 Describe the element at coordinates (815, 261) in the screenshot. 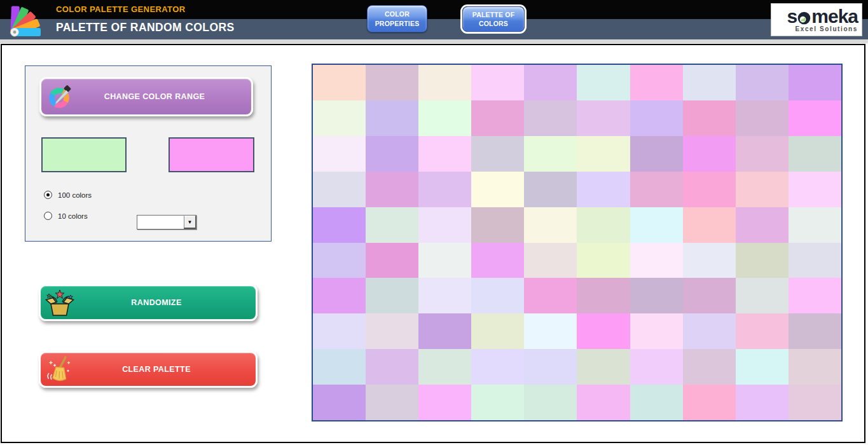

I see `palette-cell-r6-c10` at that location.